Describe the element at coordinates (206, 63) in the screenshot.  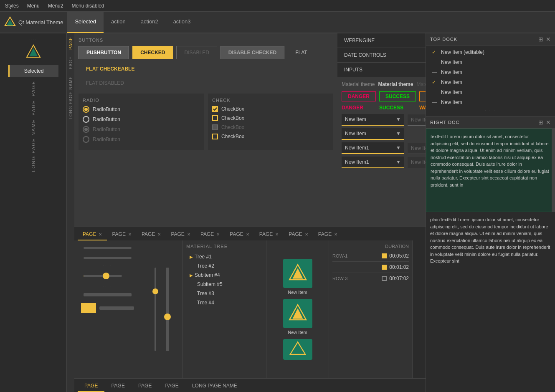
I see `buttons-section: BUTTONS PUSHBUTTON CHECKED DISABLED DISA…` at that location.